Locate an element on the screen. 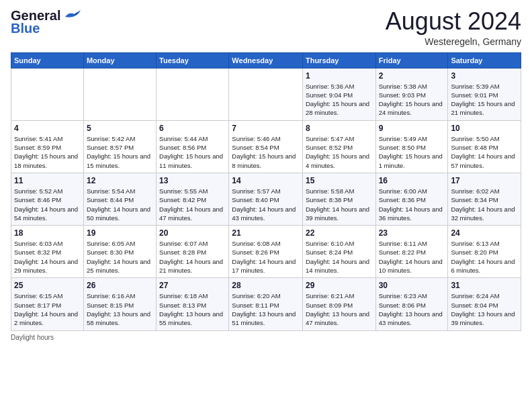 The height and width of the screenshot is (411, 532). day-number: 24 is located at coordinates (484, 233).